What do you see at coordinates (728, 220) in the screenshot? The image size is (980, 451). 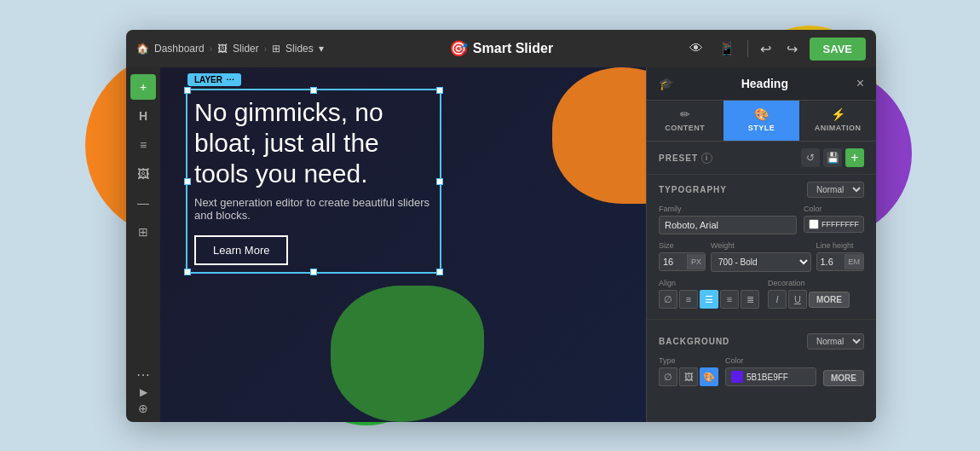 I see `family-group: Family` at bounding box center [728, 220].